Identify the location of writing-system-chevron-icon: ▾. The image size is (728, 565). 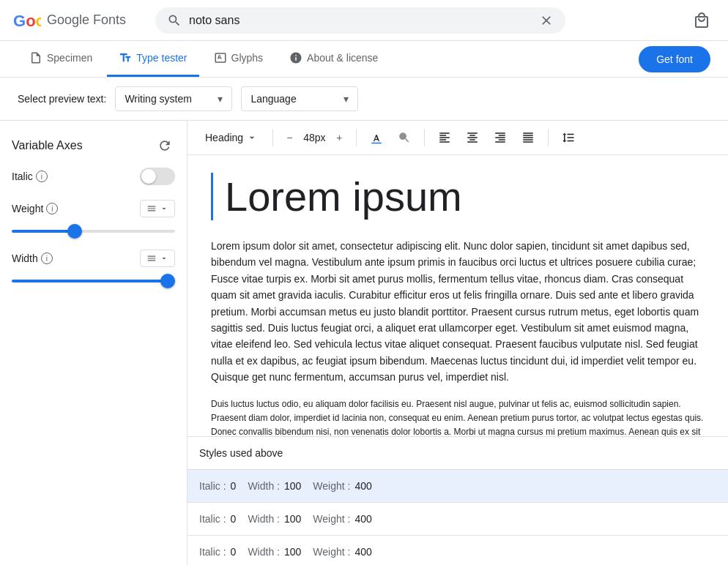
(220, 99).